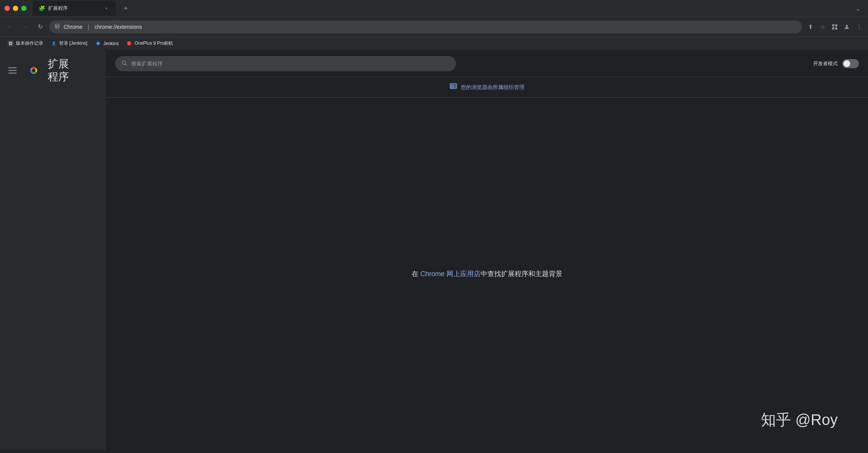 This screenshot has height=453, width=868. What do you see at coordinates (416, 274) in the screenshot?
I see `empty-state-prefix: 在` at bounding box center [416, 274].